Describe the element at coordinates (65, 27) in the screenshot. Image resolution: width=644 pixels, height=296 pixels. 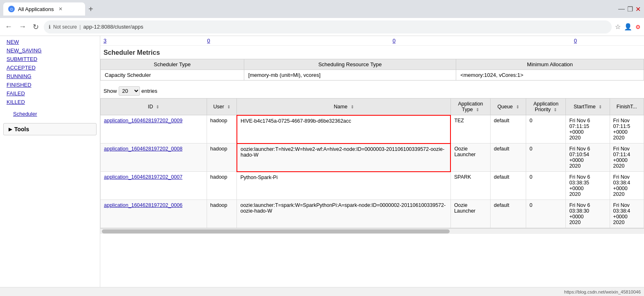
I see `not-secure-label: Not secure` at that location.